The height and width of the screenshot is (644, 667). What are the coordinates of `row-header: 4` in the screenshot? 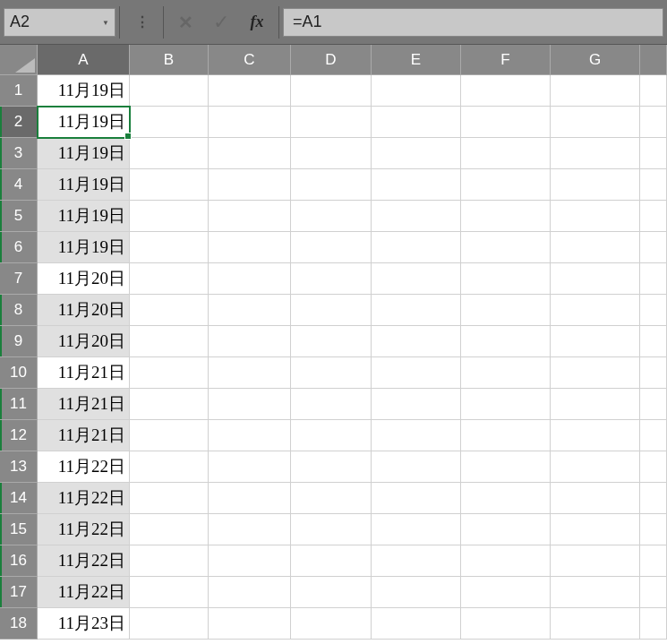 It's located at (19, 185).